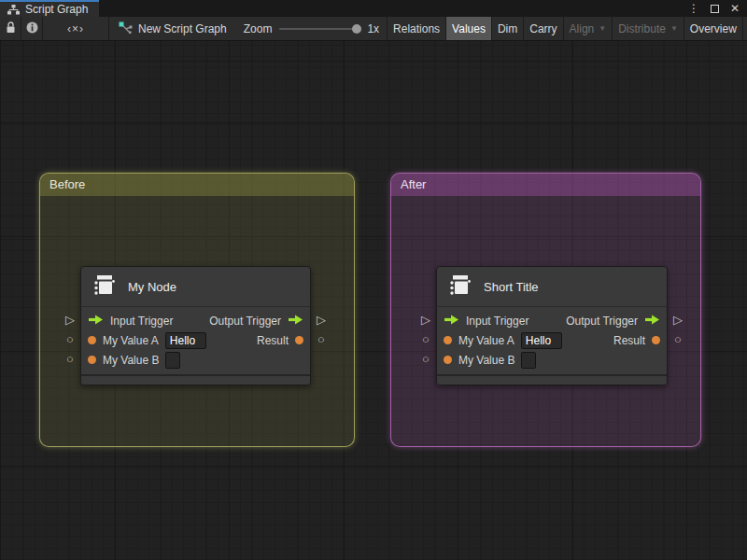 The height and width of the screenshot is (560, 747). What do you see at coordinates (32, 28) in the screenshot?
I see `info-button` at bounding box center [32, 28].